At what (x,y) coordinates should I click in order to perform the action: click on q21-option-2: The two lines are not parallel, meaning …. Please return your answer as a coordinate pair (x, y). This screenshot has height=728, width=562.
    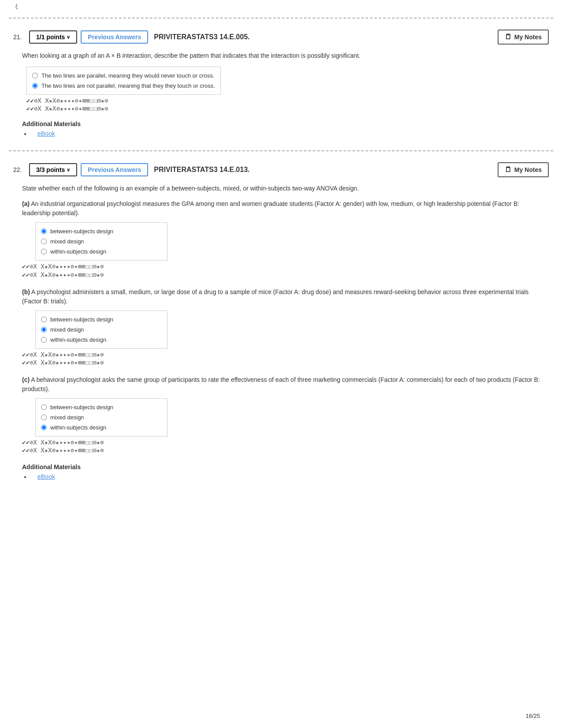
    Looking at the image, I should click on (123, 86).